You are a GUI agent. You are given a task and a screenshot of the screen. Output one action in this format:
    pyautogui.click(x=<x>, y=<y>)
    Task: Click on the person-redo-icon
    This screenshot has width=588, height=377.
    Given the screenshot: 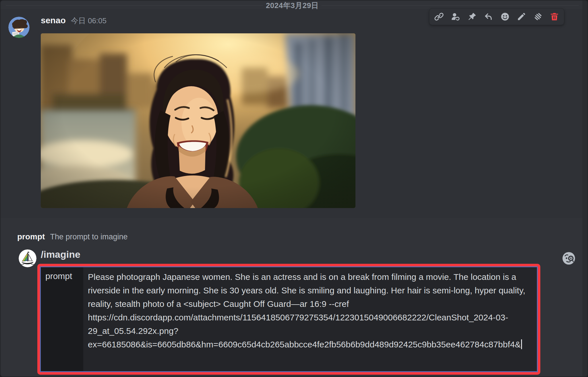 What is the action you would take?
    pyautogui.click(x=455, y=17)
    